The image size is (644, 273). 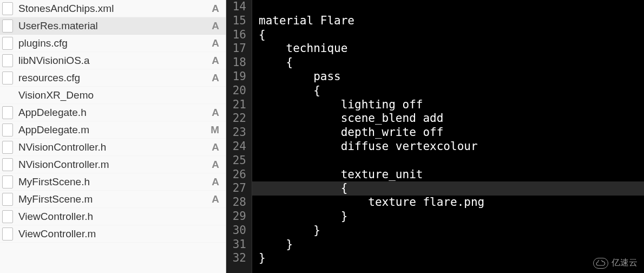 What do you see at coordinates (451, 77) in the screenshot?
I see `code-line: pass` at bounding box center [451, 77].